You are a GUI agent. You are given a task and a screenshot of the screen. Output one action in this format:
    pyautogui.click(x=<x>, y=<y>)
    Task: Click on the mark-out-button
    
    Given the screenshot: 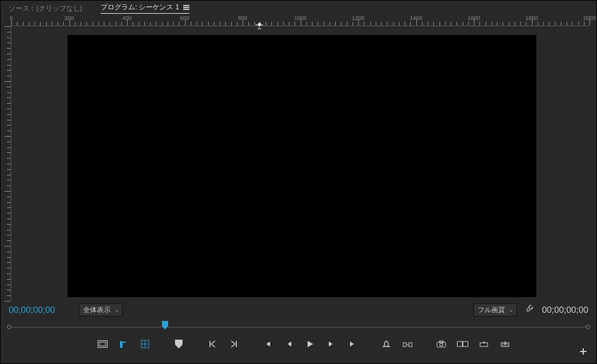 What is the action you would take?
    pyautogui.click(x=145, y=344)
    